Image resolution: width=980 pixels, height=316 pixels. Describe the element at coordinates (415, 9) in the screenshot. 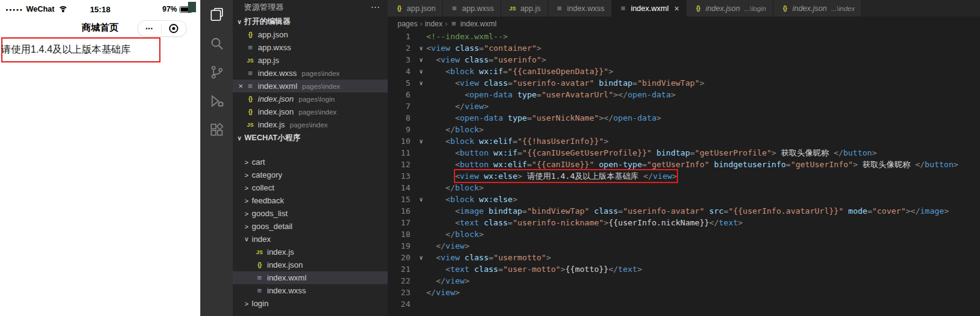

I see `editor-tab: {}app.json` at that location.